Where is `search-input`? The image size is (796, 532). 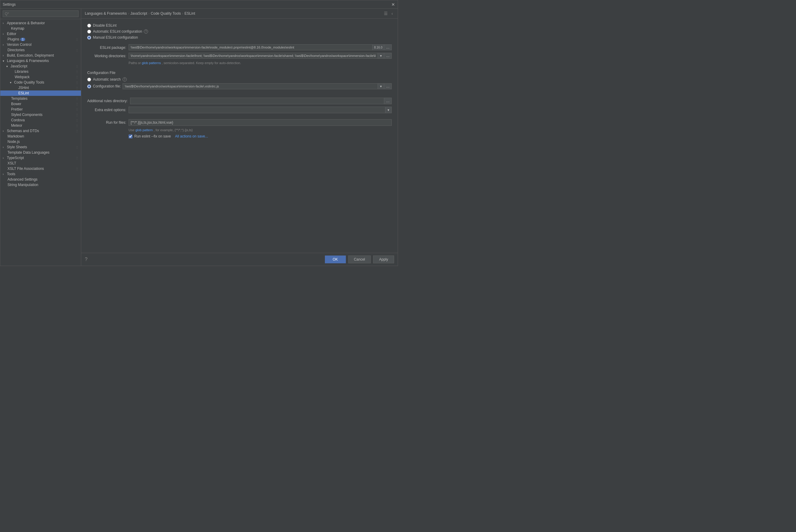
search-input is located at coordinates (41, 14).